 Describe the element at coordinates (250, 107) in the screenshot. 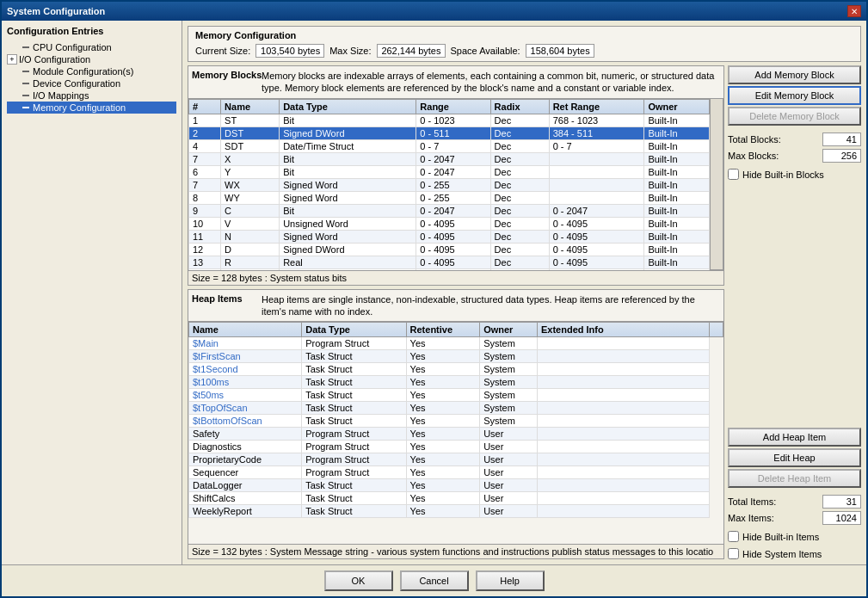

I see `col-name: Name` at that location.